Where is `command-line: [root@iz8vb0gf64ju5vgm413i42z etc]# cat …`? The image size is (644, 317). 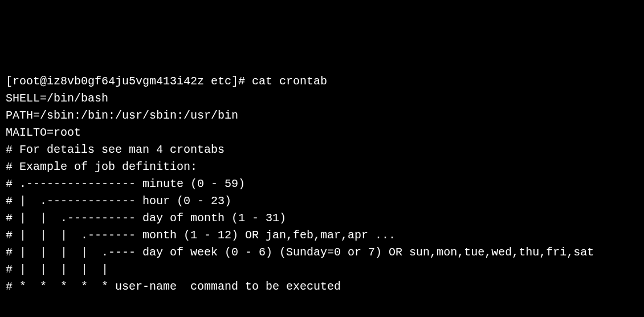 command-line: [root@iz8vb0gf64ju5vgm413i42z etc]# cat … is located at coordinates (322, 82).